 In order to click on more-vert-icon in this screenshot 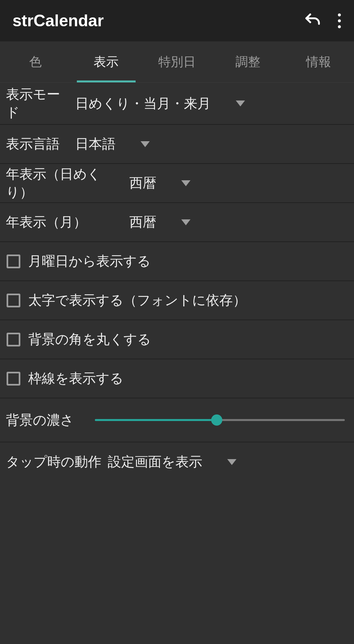, I will do `click(340, 21)`.